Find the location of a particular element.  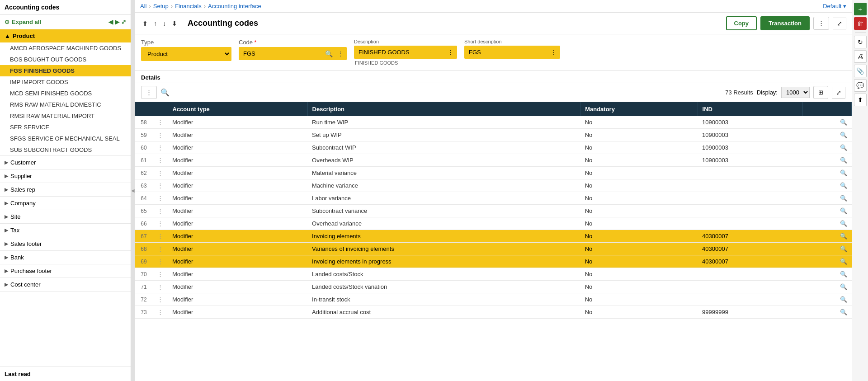

add-button: + is located at coordinates (860, 9).